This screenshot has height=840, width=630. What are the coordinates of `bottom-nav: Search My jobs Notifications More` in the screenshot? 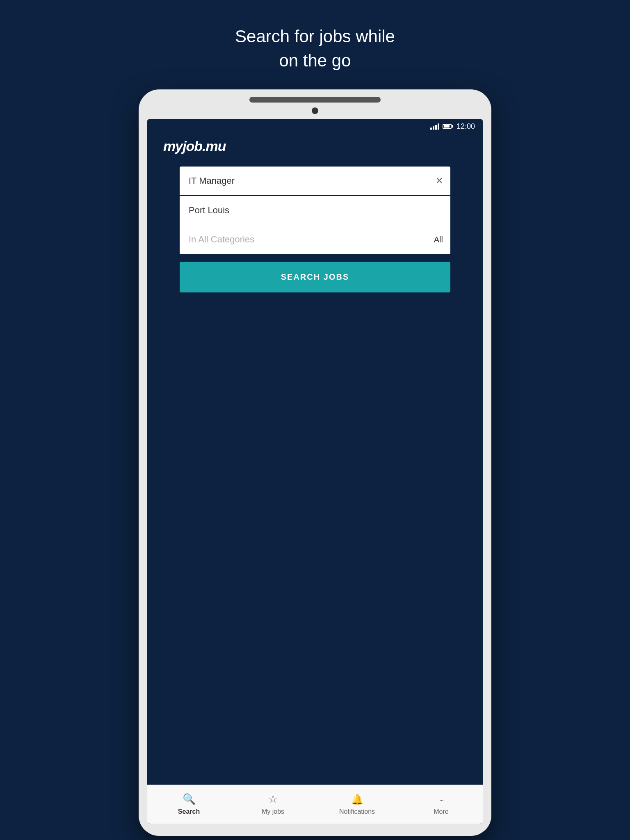 It's located at (315, 804).